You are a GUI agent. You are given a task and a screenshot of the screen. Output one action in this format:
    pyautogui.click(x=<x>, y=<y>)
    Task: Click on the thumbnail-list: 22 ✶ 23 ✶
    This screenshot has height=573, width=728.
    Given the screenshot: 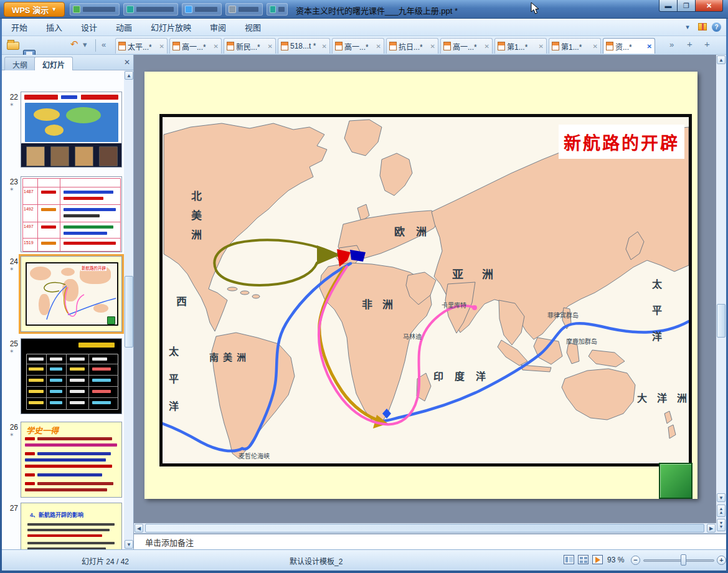 What is the action you would take?
    pyautogui.click(x=63, y=310)
    